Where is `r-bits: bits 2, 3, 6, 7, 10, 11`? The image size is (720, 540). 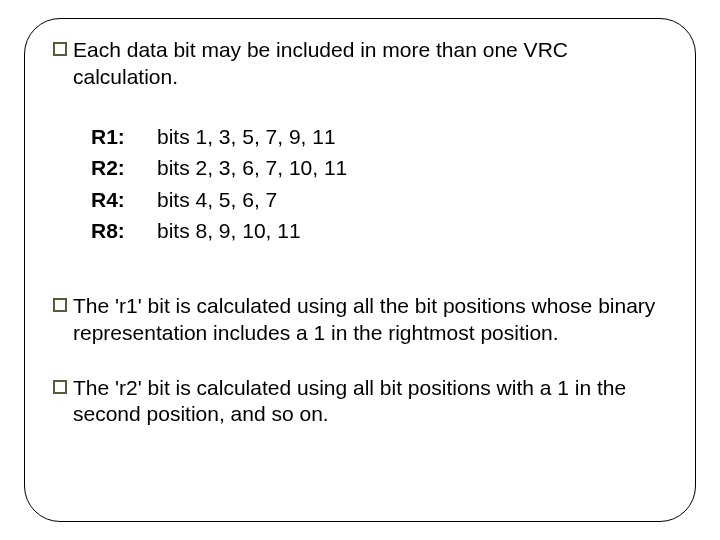 r-bits: bits 2, 3, 6, 7, 10, 11 is located at coordinates (252, 168).